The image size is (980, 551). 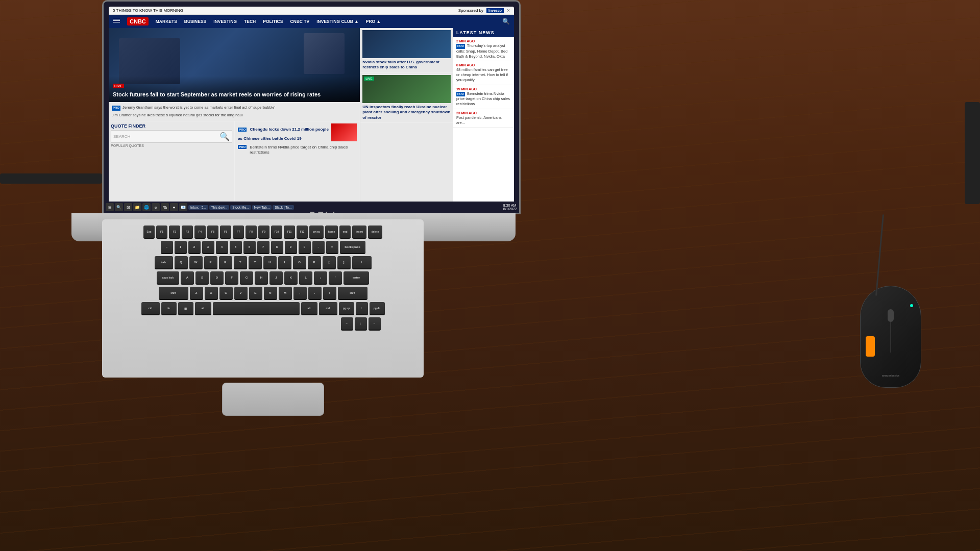 I want to click on tab-inbox: Inbox - 5..., so click(x=198, y=207).